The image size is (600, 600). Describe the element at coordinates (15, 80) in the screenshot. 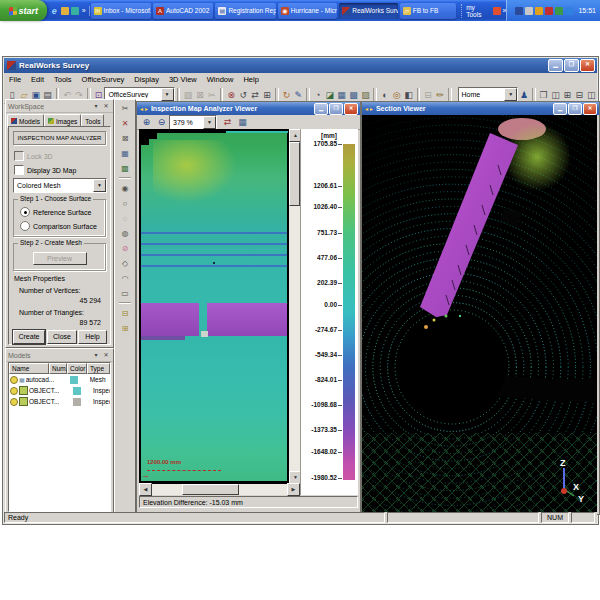

I see `menu-file: File` at that location.